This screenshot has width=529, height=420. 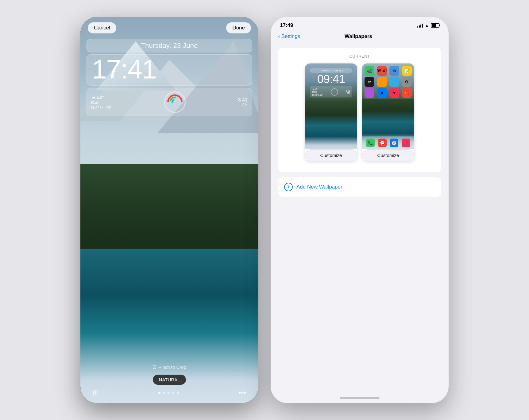 What do you see at coordinates (407, 71) in the screenshot?
I see `app-notes: 📝` at bounding box center [407, 71].